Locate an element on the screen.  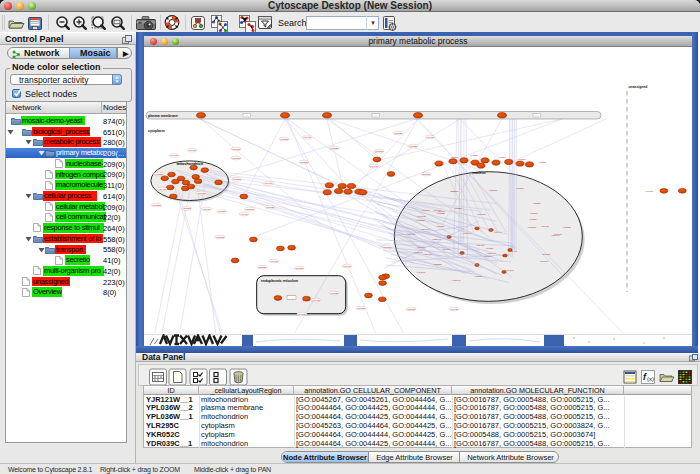
svg-text: Yhl008c is located at coordinates (650, 191).